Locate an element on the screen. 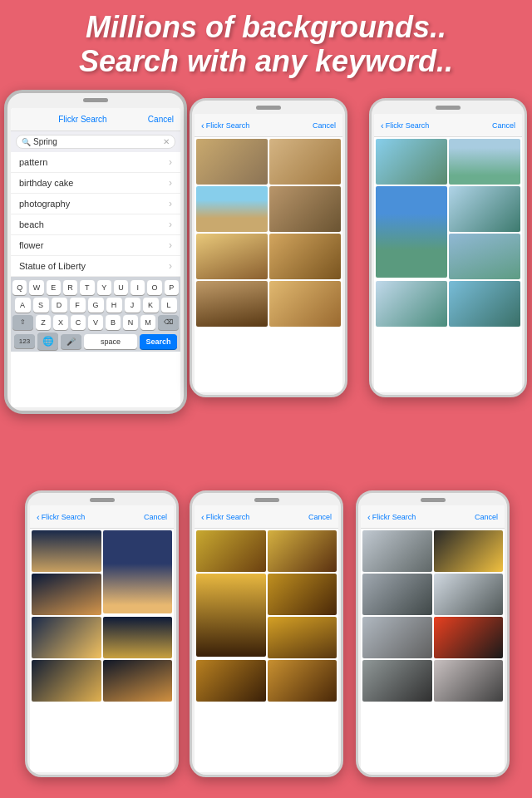 The width and height of the screenshot is (532, 798). key-q: Q is located at coordinates (20, 288).